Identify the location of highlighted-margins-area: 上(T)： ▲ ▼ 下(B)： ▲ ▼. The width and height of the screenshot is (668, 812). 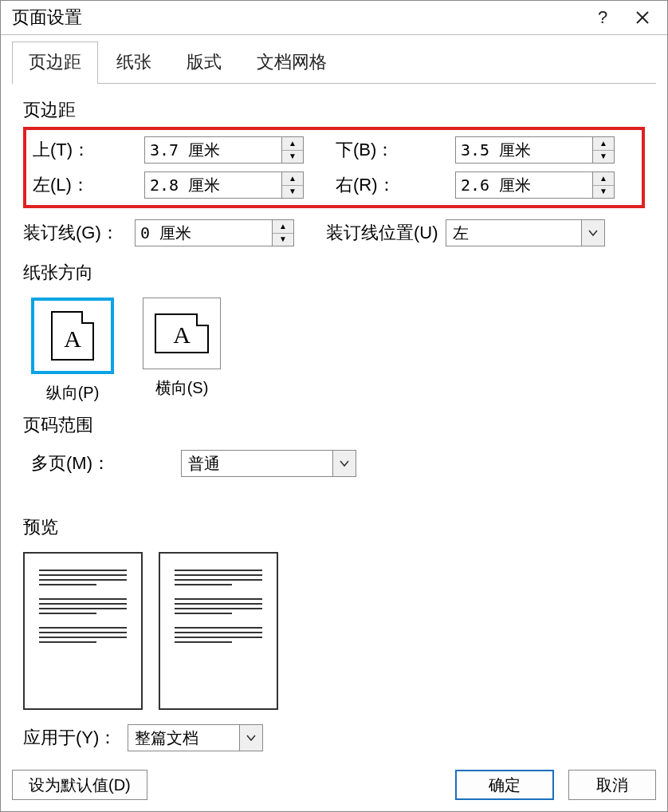
(334, 168).